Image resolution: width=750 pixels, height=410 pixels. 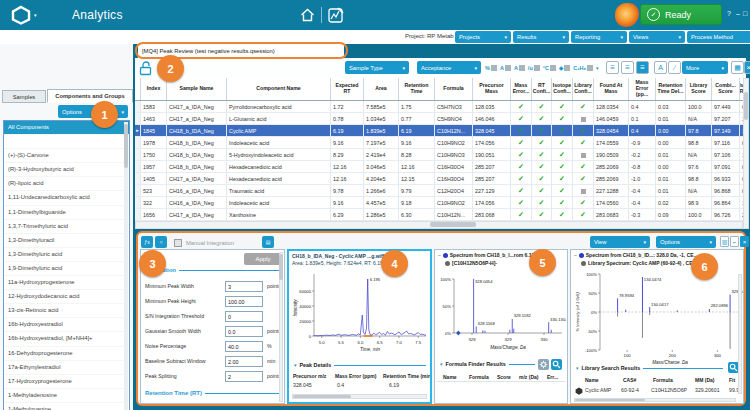 I want to click on column-header: Index, so click(x=154, y=89).